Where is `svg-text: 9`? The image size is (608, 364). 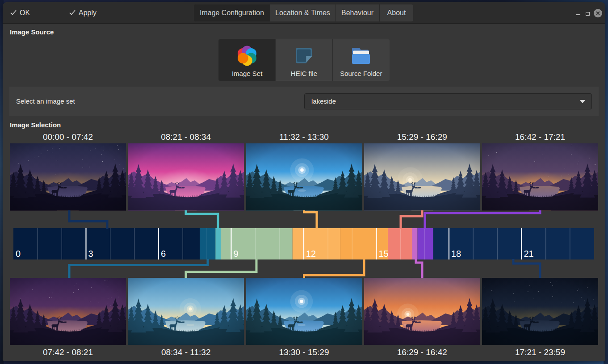
svg-text: 9 is located at coordinates (236, 254).